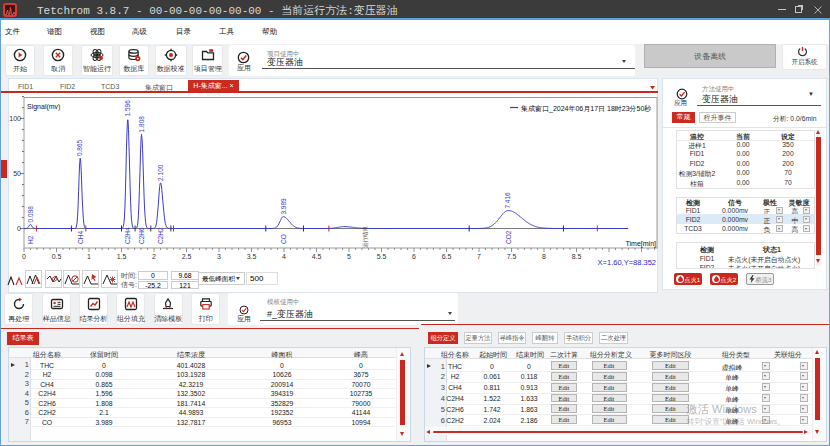 The height and width of the screenshot is (446, 830). What do you see at coordinates (15, 118) in the screenshot?
I see `svg-text: 100` at bounding box center [15, 118].